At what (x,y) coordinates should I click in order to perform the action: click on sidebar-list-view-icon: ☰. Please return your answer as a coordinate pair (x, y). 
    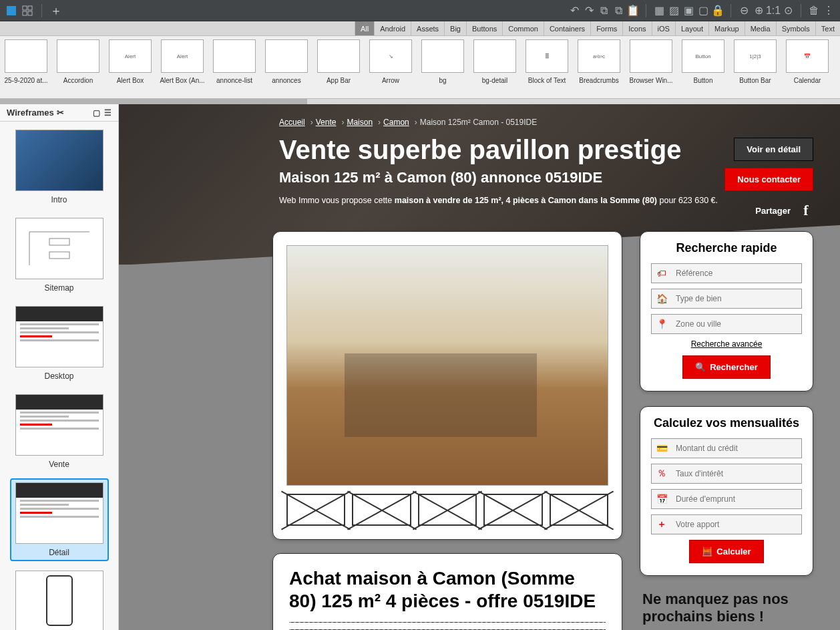
    Looking at the image, I should click on (108, 113).